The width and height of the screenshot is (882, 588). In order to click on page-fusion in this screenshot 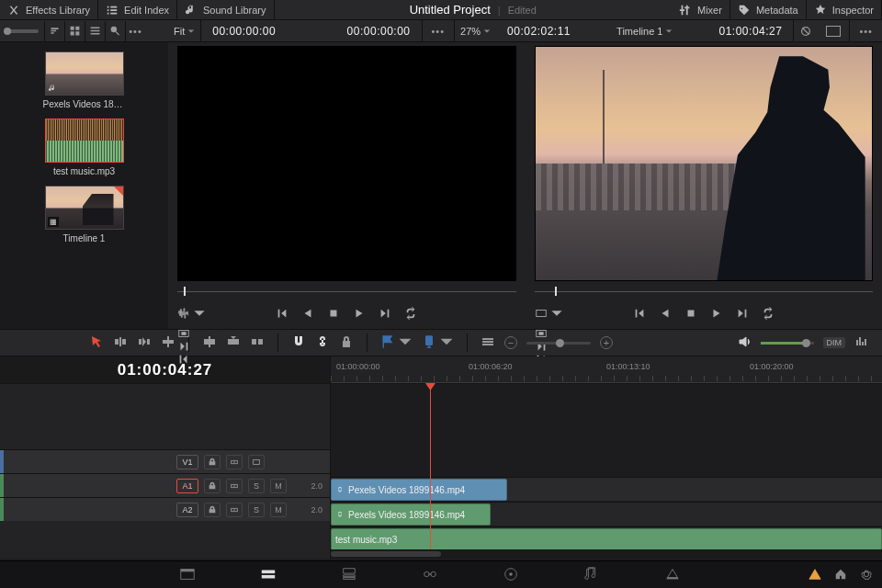, I will do `click(430, 575)`.